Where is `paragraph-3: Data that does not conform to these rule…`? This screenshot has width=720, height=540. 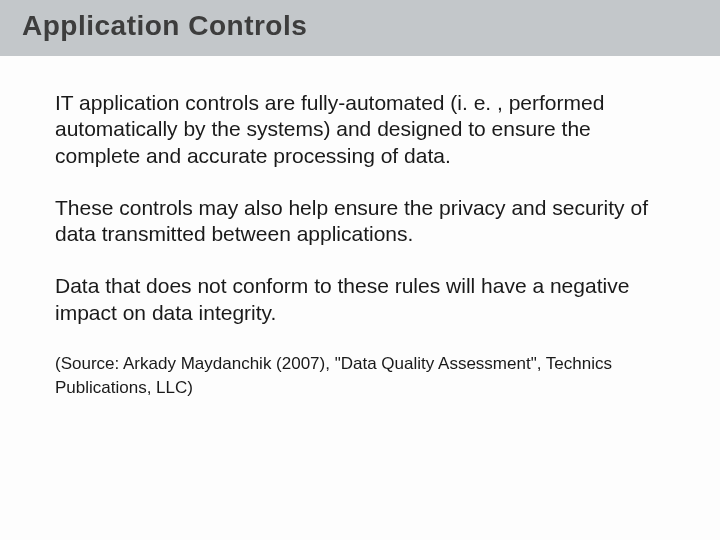
paragraph-3: Data that does not conform to these rule… is located at coordinates (360, 300).